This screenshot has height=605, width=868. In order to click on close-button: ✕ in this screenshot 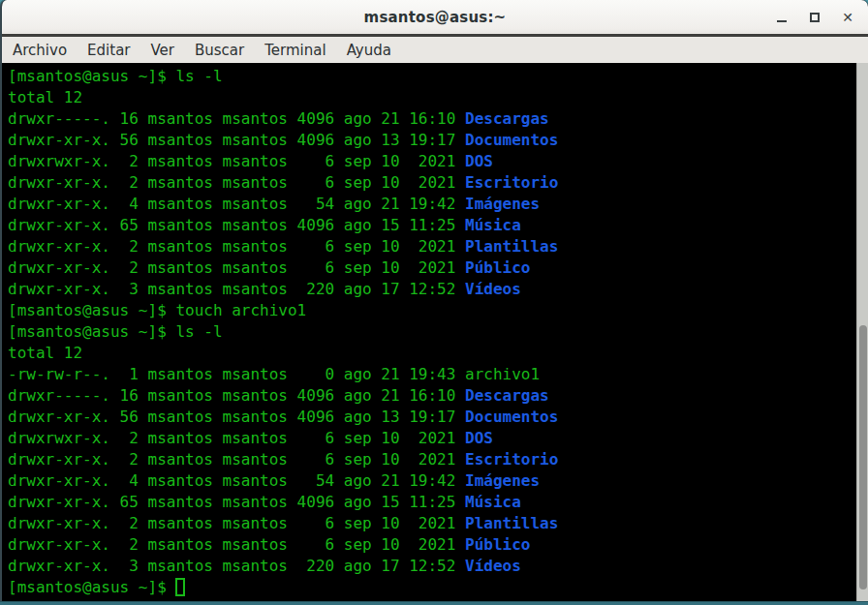, I will do `click(848, 17)`.